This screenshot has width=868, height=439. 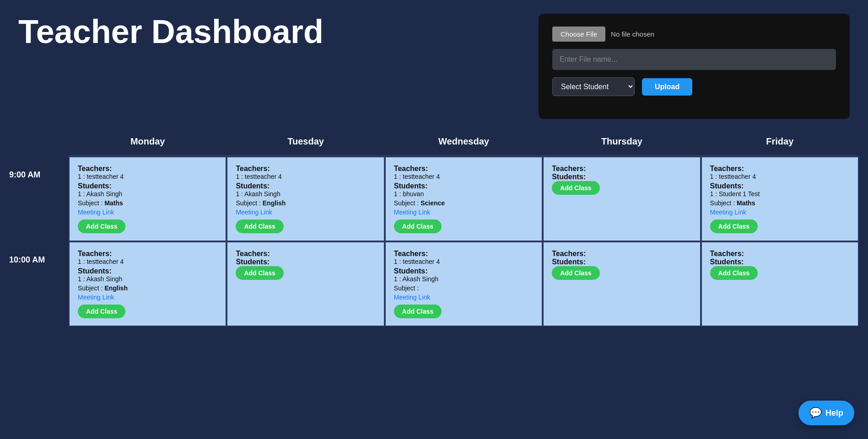 What do you see at coordinates (464, 199) in the screenshot?
I see `cell-wed-900: Teachers: 1 : testteacher 4 Students: 1 …` at bounding box center [464, 199].